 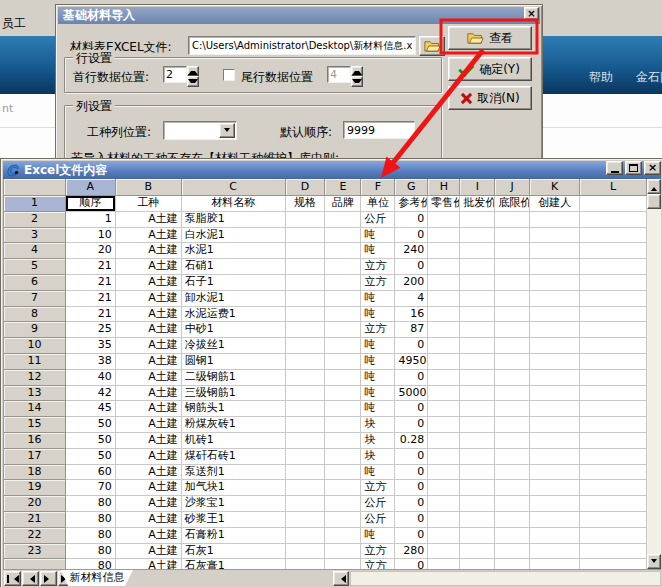 I want to click on row-header: 19, so click(x=35, y=488).